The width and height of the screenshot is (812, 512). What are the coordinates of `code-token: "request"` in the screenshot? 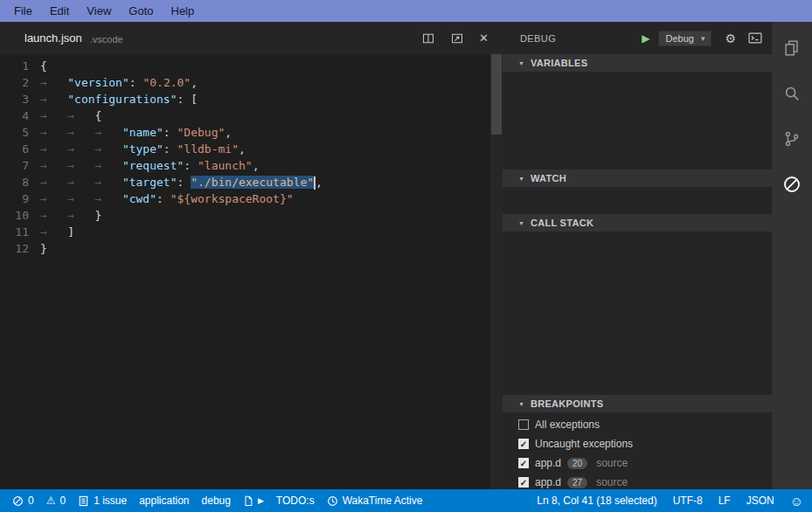 It's located at (153, 166).